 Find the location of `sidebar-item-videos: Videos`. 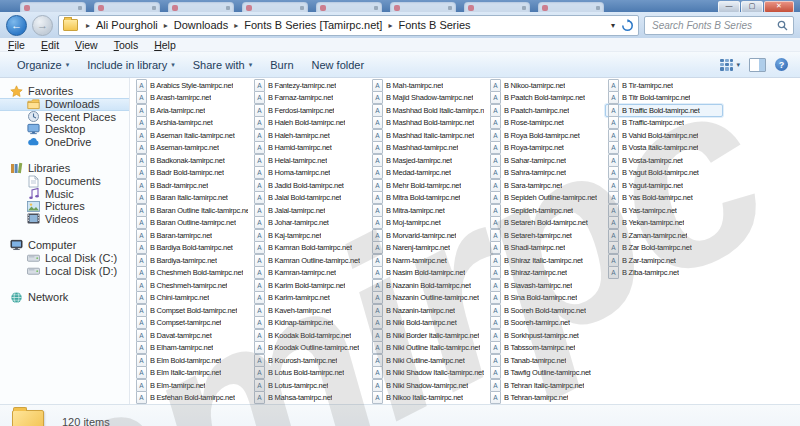

sidebar-item-videos: Videos is located at coordinates (64, 220).